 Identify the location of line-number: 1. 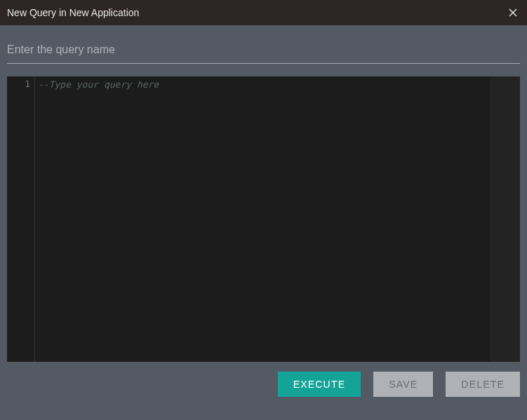
(21, 84).